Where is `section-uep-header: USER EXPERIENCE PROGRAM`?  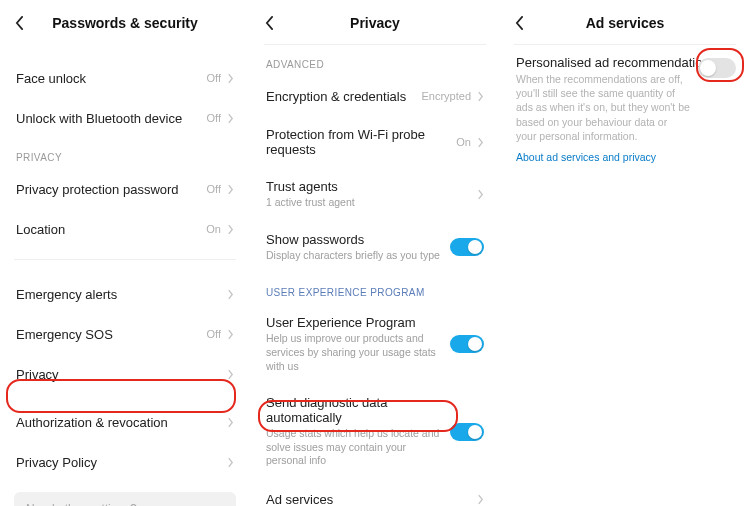 section-uep-header: USER EXPERIENCE PROGRAM is located at coordinates (375, 288).